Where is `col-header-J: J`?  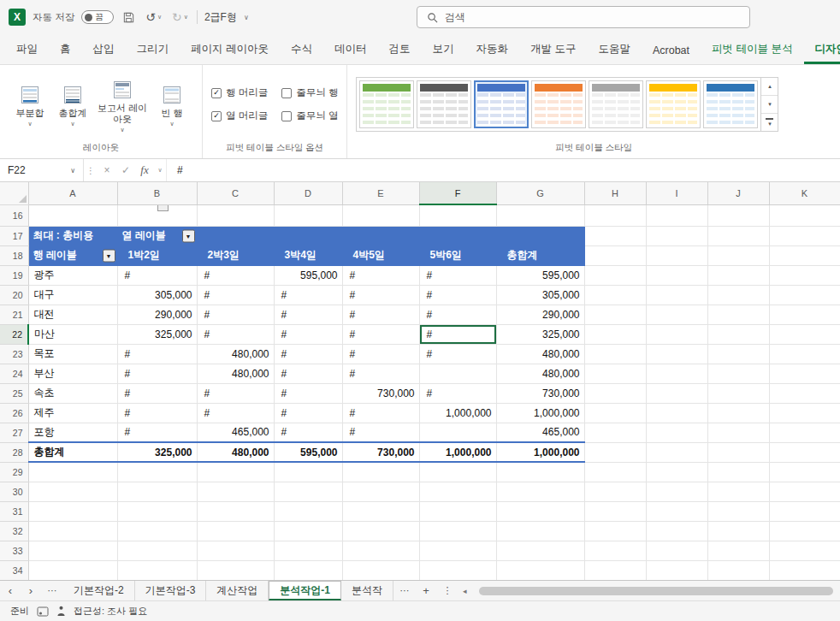
col-header-J: J is located at coordinates (738, 193).